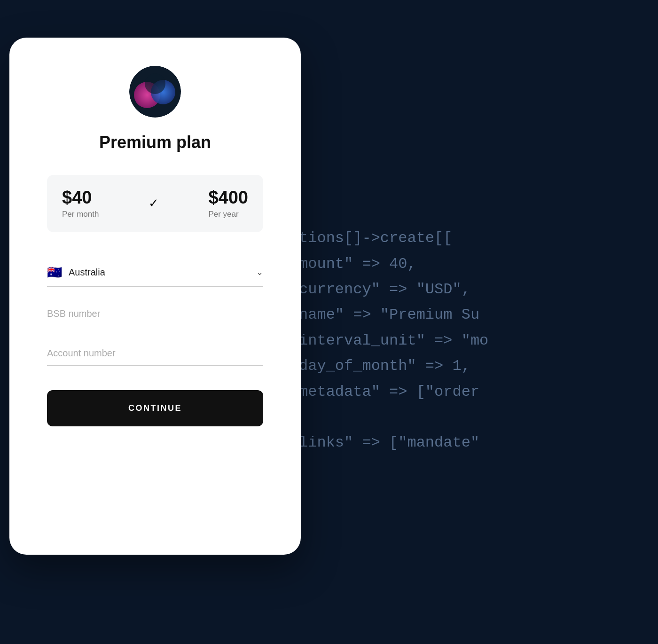 The width and height of the screenshot is (658, 644). I want to click on monthly-label: Per month, so click(80, 214).